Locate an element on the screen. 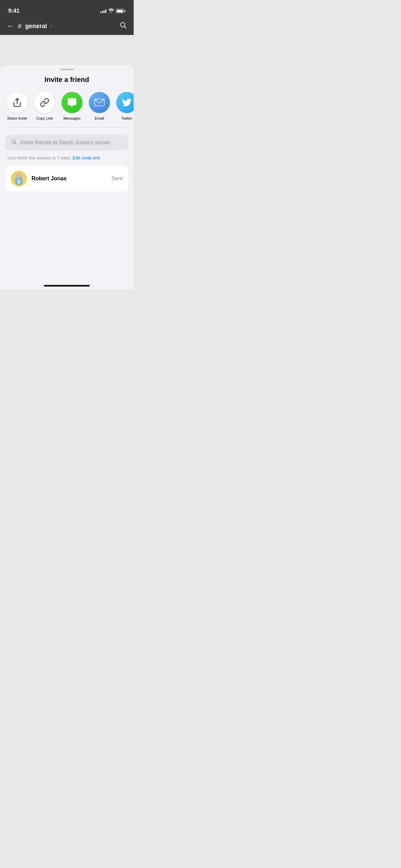 Image resolution: width=401 pixels, height=868 pixels. home-indicator is located at coordinates (67, 286).